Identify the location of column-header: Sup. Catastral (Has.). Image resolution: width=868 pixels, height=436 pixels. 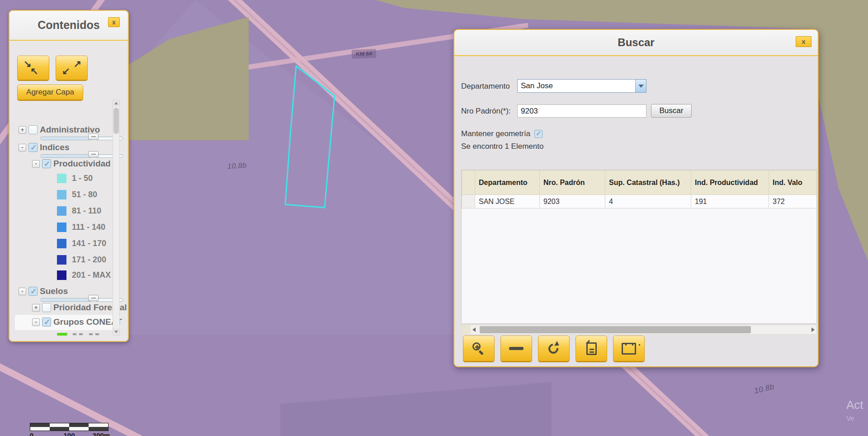
(648, 183).